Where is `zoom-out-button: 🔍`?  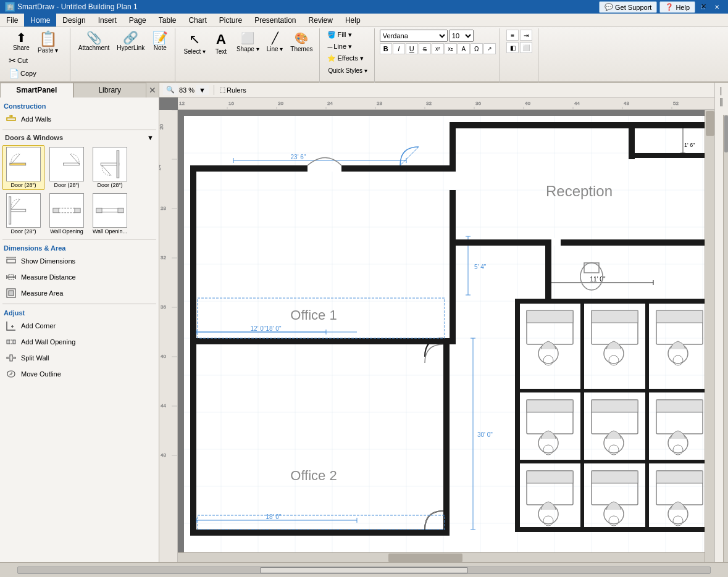
zoom-out-button: 🔍 is located at coordinates (170, 90).